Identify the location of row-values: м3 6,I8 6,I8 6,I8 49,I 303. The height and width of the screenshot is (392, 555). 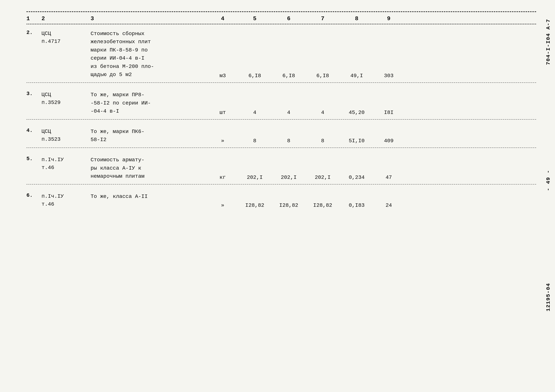
(306, 76).